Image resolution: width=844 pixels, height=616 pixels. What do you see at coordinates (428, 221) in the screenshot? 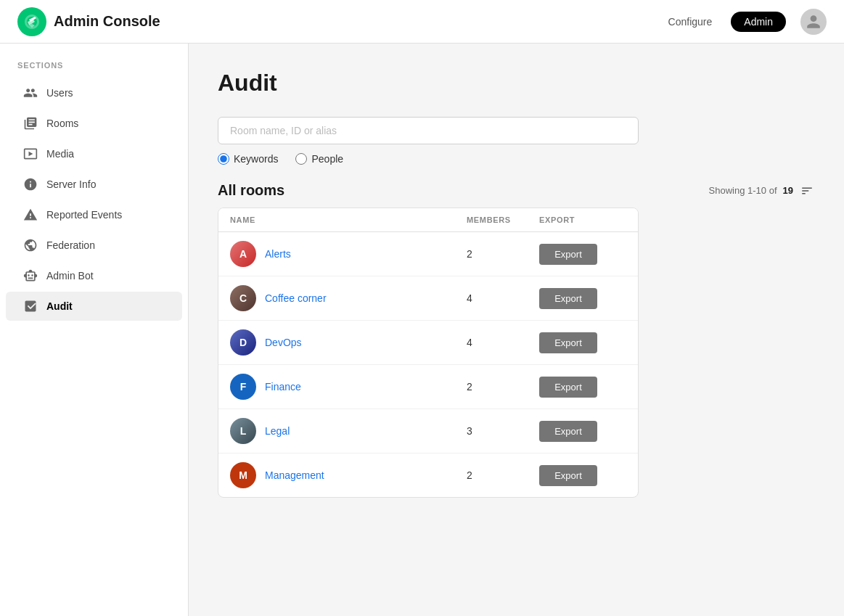
I see `table-column-headers: NAME MEMBERS EXPORT` at bounding box center [428, 221].